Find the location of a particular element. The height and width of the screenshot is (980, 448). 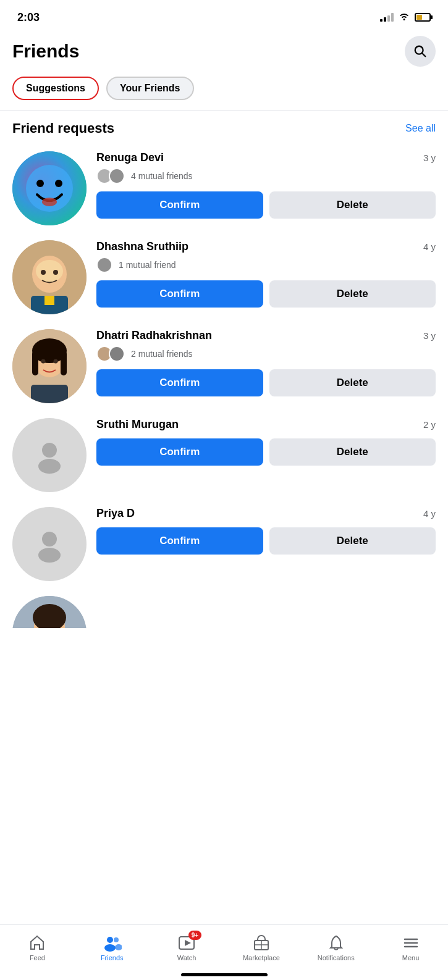

request-item: Sruthi Murugan 2 y Confirm Delete is located at coordinates (224, 458).